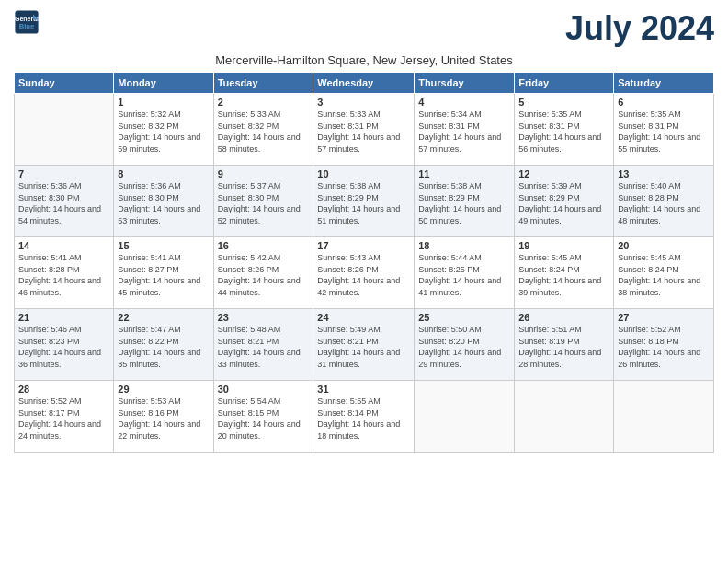 The width and height of the screenshot is (728, 563). What do you see at coordinates (64, 201) in the screenshot?
I see `table-row: 7 Sunrise: 5:36 AMSunset: 8:30 PMDayligh…` at bounding box center [64, 201].